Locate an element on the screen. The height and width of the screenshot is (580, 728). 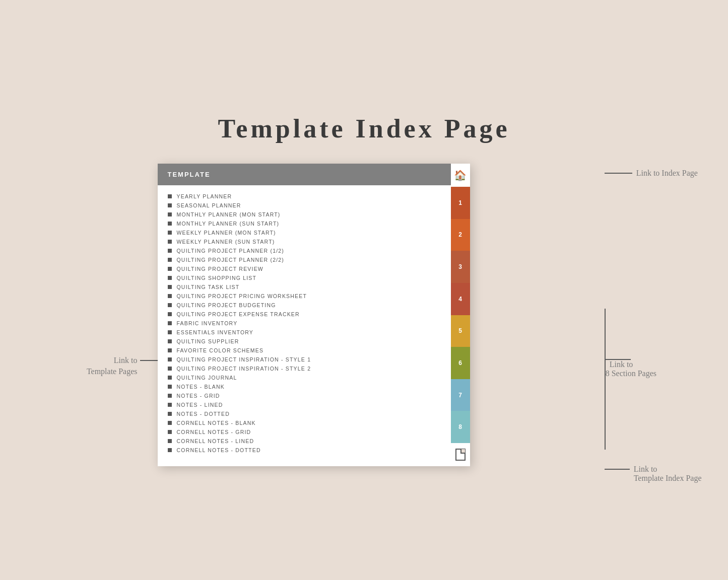
home-icon: 🏠 is located at coordinates (460, 175).